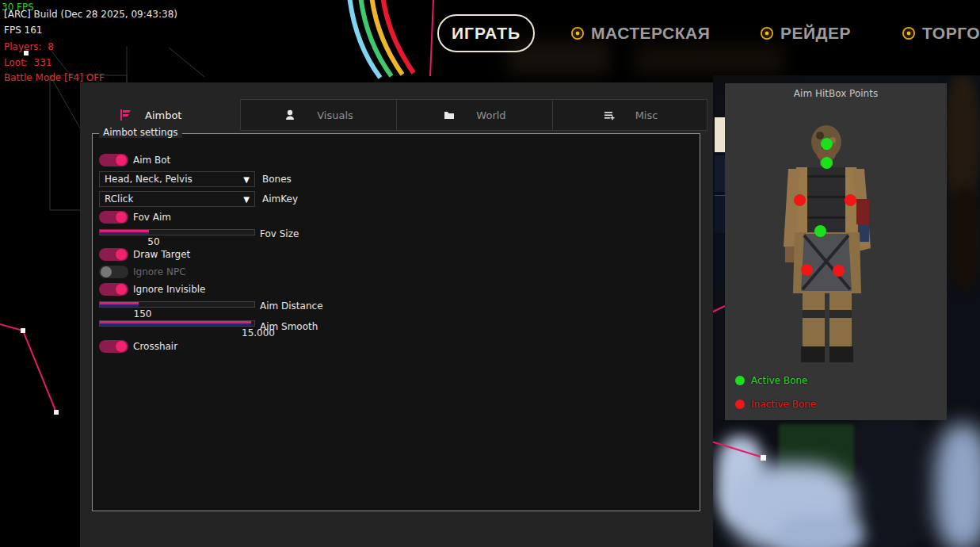 This screenshot has height=547, width=980. I want to click on crosshair-label: Crosshair, so click(155, 346).